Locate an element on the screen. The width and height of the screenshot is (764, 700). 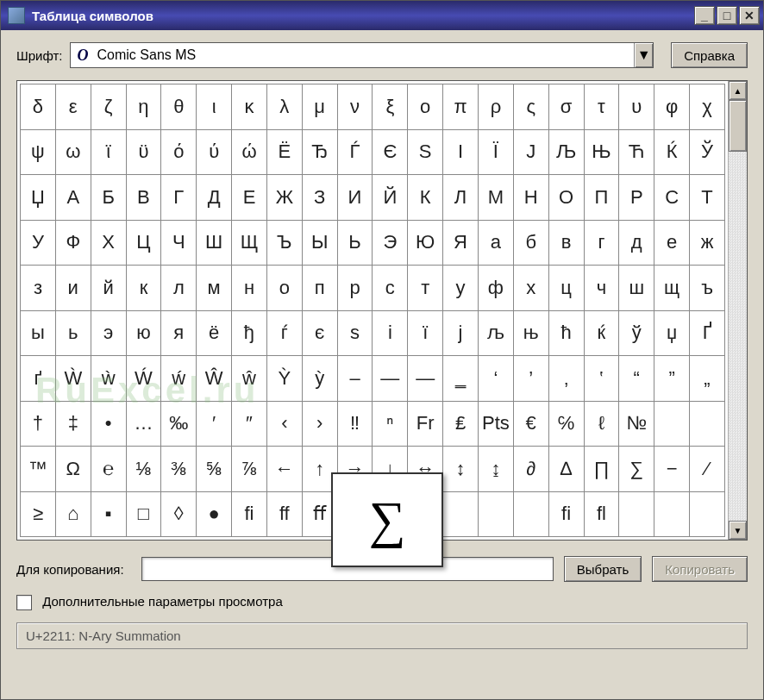
char-cell: џ is located at coordinates (673, 333).